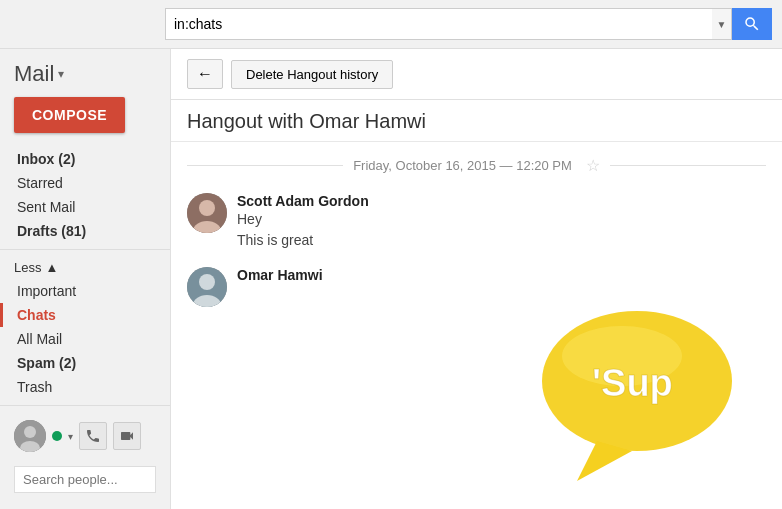 Image resolution: width=782 pixels, height=509 pixels. Describe the element at coordinates (502, 275) in the screenshot. I see `message-sender-2: Omar Hamwi` at that location.